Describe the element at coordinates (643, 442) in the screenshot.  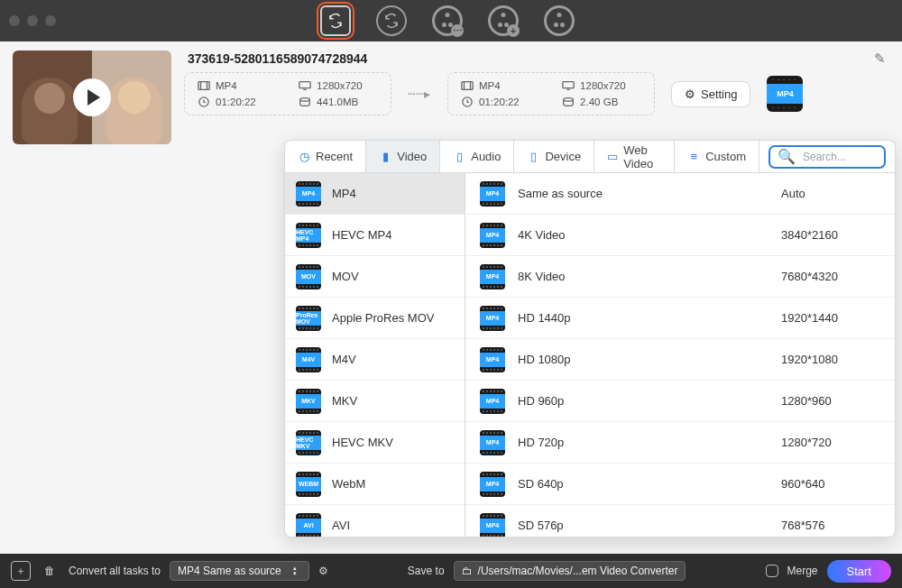
I see `preset-label: HD 720p` at that location.